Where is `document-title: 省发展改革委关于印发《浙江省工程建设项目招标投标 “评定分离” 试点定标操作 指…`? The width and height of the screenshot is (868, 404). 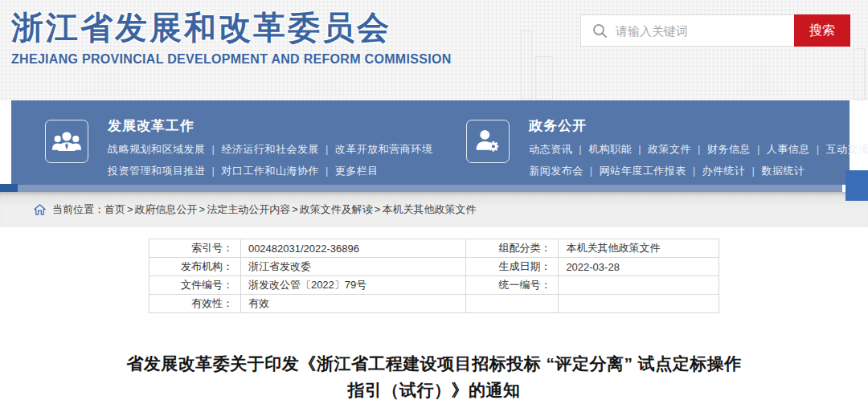 document-title: 省发展改革委关于印发《浙江省工程建设项目招标投标 “评定分离” 试点定标操作 指… is located at coordinates (434, 377).